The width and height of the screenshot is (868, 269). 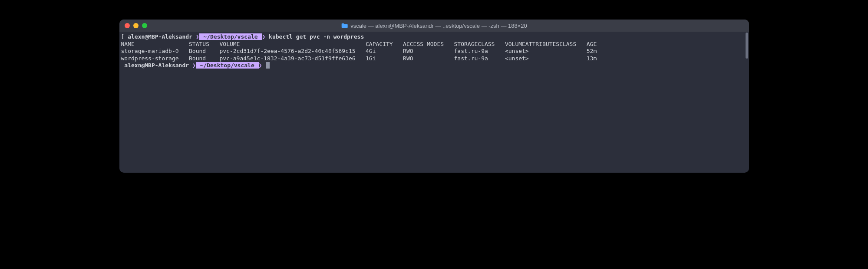 What do you see at coordinates (434, 26) in the screenshot?
I see `titlebar: vscale — alexn@MBP-Aleksandr — ..esktop/…` at bounding box center [434, 26].